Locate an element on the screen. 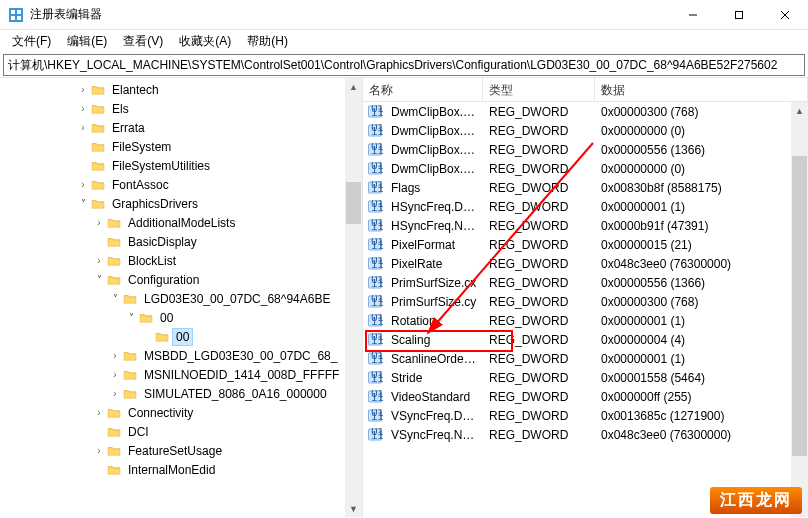 This screenshot has height=518, width=808. value-row: 011110VSyncFreq.Nu...REG_DWORD0x048c3ee0… is located at coordinates (586, 434).